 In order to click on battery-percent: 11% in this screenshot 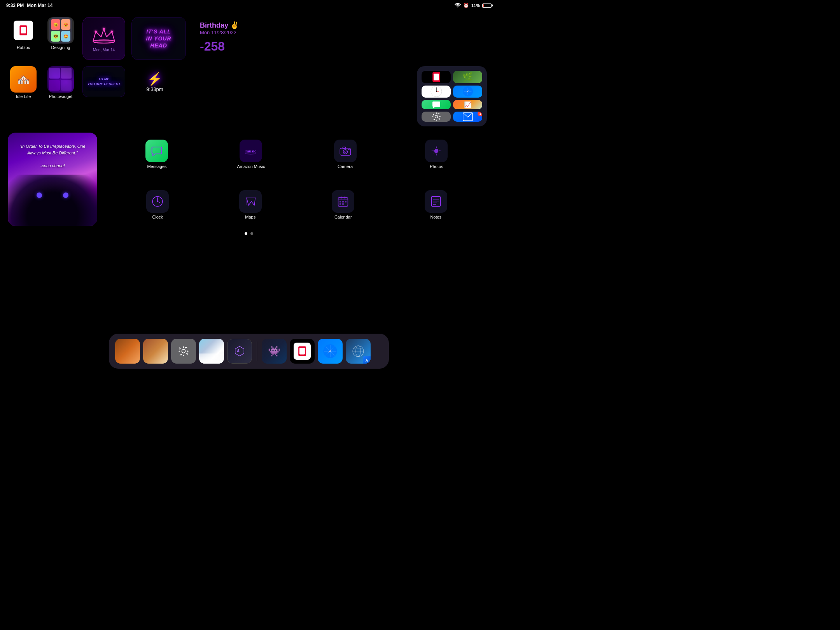, I will do `click(476, 5)`.